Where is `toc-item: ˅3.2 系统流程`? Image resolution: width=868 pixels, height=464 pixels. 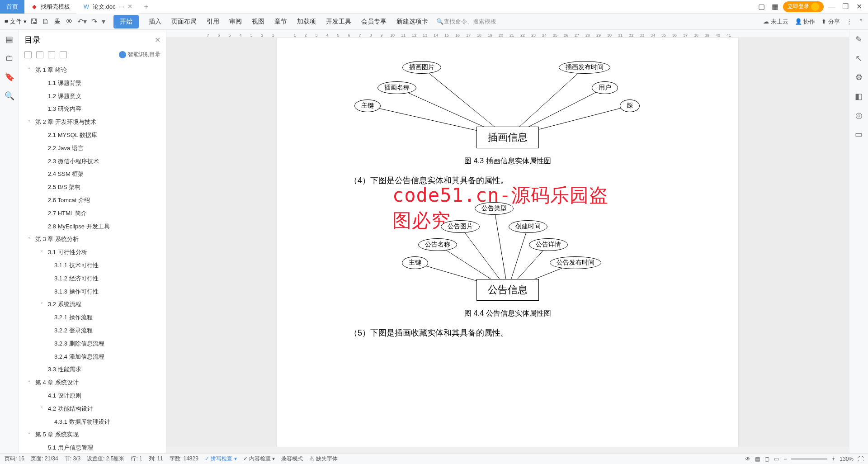
toc-item: ˅3.2 系统流程 is located at coordinates (92, 305).